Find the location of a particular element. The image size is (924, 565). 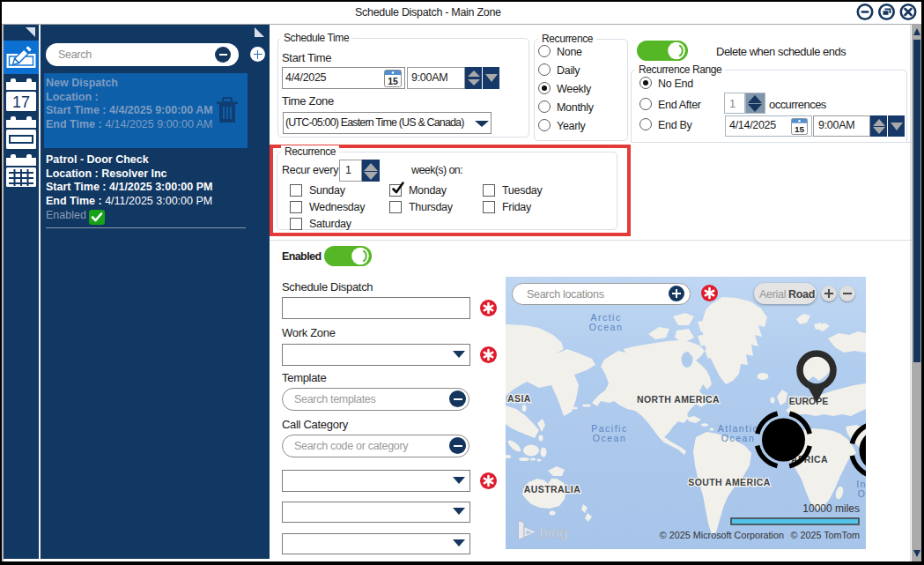

svg-text: ASIA is located at coordinates (520, 398).